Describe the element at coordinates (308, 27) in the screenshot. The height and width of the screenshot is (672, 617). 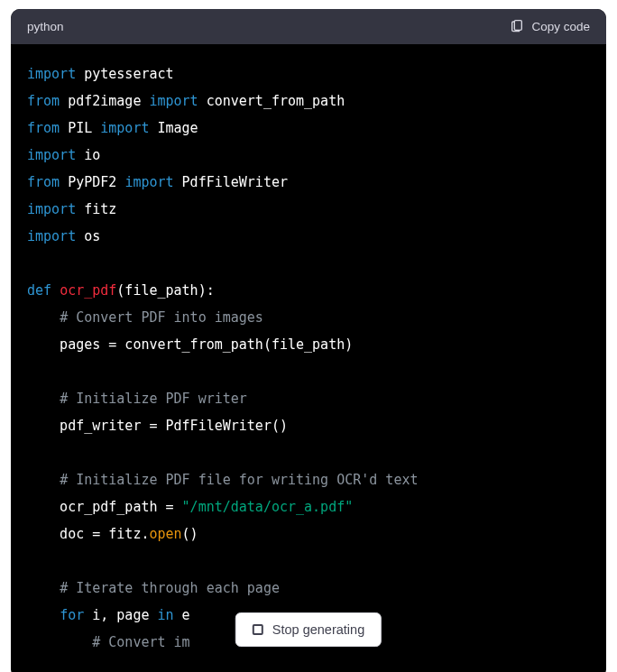
I see `code-block-header: python Copy code` at that location.